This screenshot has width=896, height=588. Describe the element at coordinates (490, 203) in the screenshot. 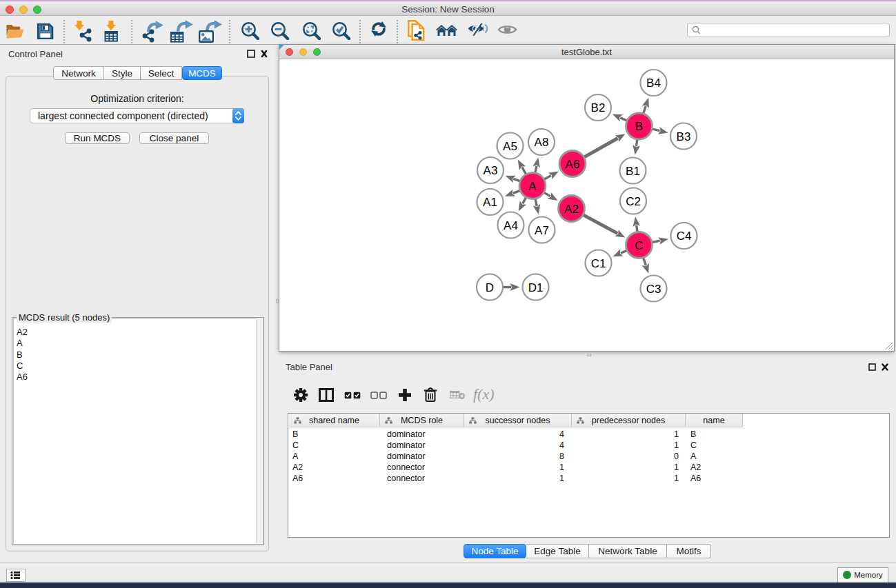

I see `svg-text: A1` at that location.